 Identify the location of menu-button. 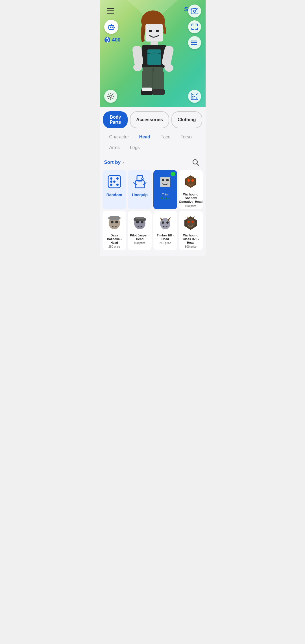
(110, 11).